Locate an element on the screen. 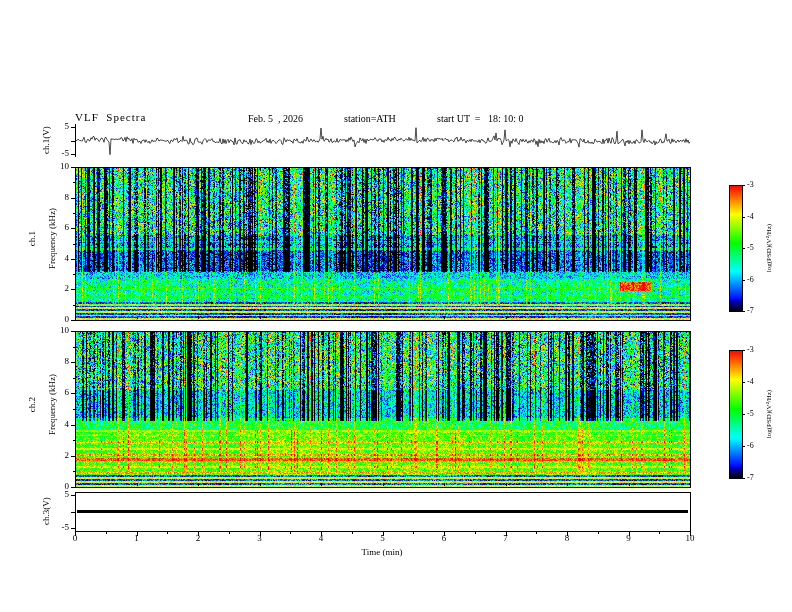  colorbar1-label: log(PSD)(V²/Hz) is located at coordinates (769, 248).